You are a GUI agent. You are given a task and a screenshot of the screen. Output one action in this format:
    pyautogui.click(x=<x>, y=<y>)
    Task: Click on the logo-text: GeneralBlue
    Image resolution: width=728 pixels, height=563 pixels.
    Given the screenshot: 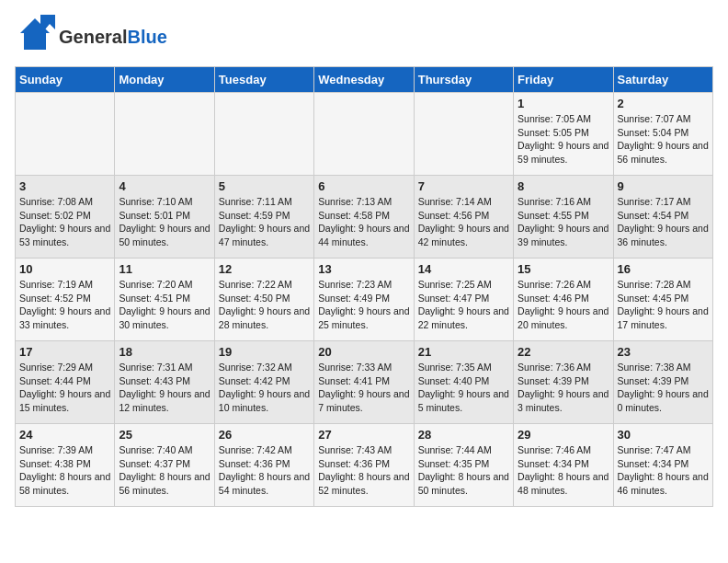 What is the action you would take?
    pyautogui.click(x=113, y=37)
    